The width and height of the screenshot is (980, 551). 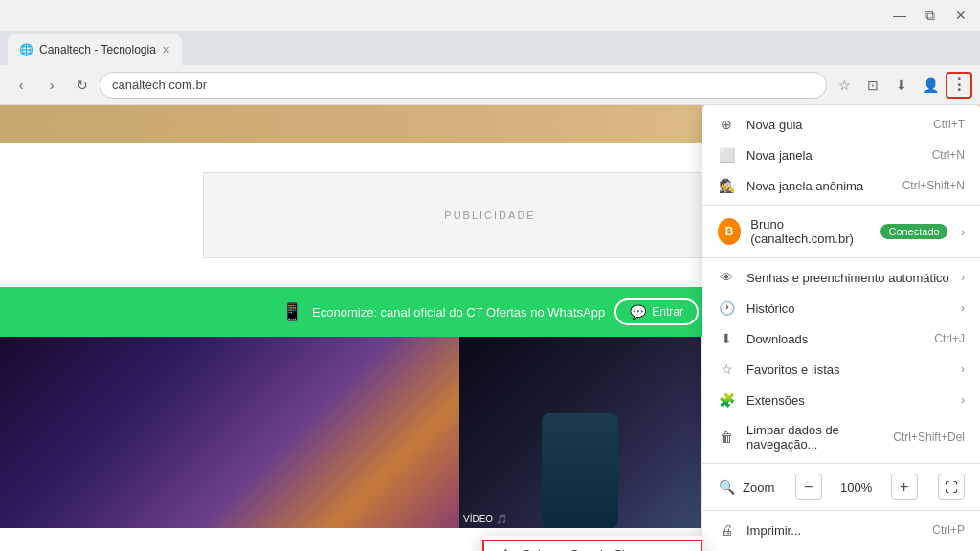 What do you see at coordinates (726, 308) in the screenshot?
I see `history-icon: 🕐` at bounding box center [726, 308].